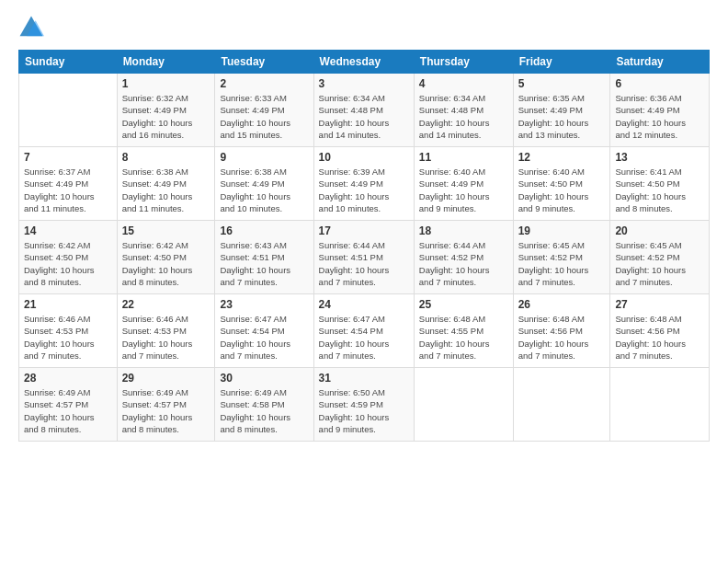 Image resolution: width=728 pixels, height=563 pixels. I want to click on weekday-header-saturday: Saturday, so click(660, 63).